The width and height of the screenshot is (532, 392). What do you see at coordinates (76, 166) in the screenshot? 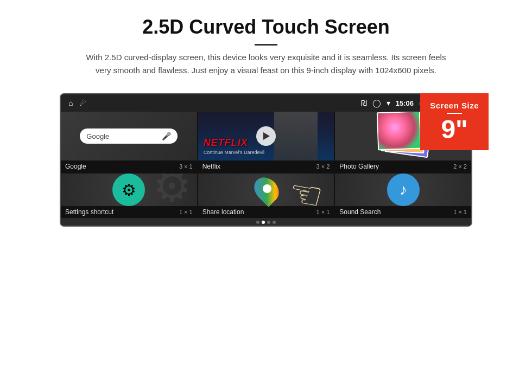
I see `google-label: Google` at bounding box center [76, 166].